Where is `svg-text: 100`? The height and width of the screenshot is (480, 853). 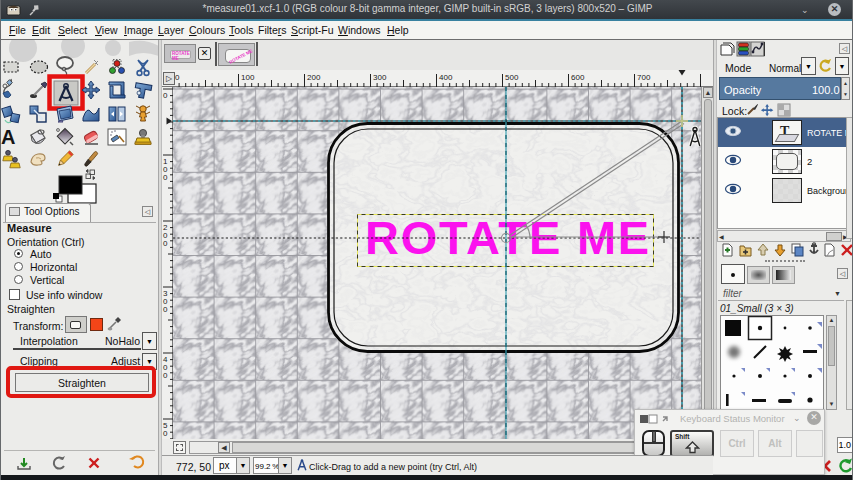
svg-text: 100 is located at coordinates (248, 78).